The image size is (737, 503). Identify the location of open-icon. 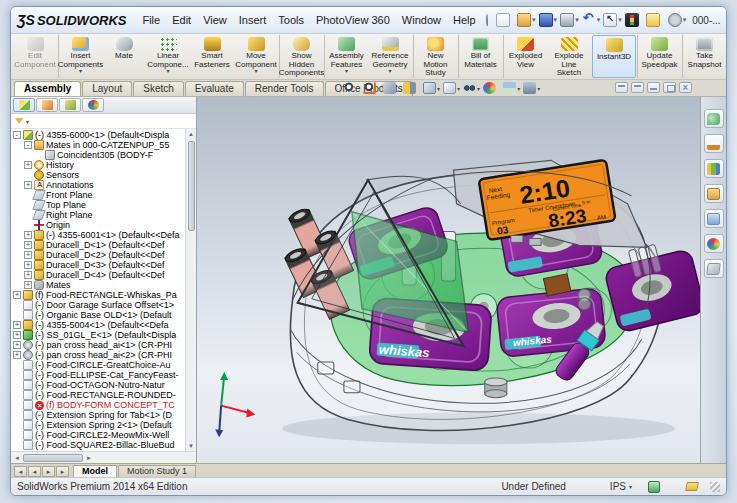
(524, 20).